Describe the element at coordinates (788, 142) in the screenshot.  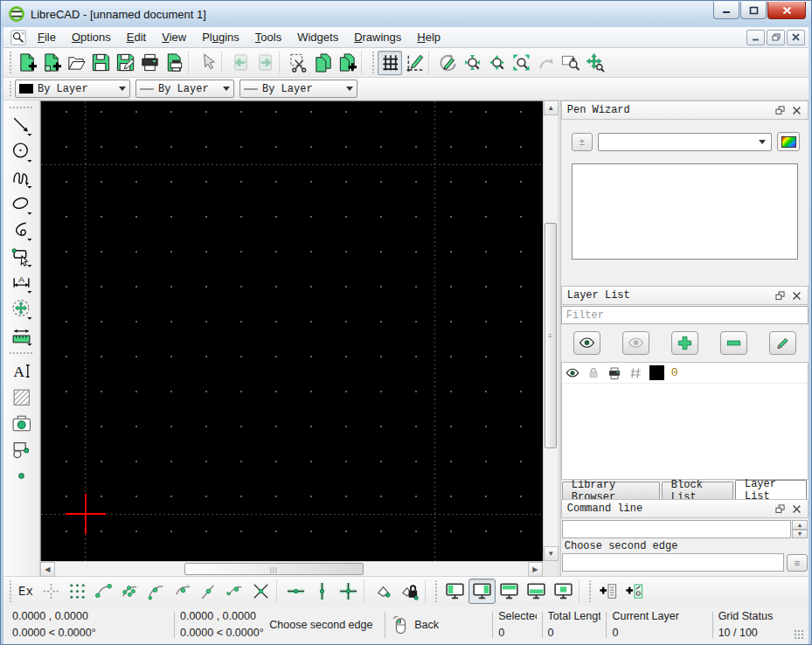
I see `pen-wizard-color-button` at that location.